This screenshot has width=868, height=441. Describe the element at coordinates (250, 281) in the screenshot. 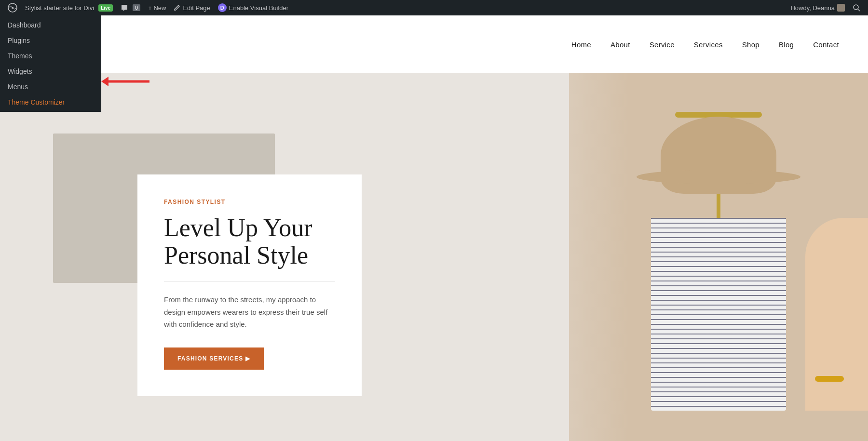

I see `hero-divider` at that location.